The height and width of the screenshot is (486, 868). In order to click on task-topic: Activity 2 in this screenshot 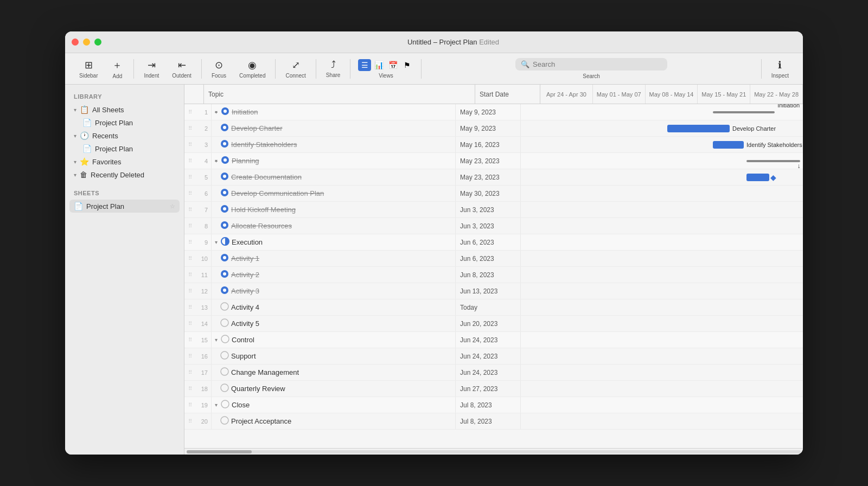, I will do `click(334, 274)`.